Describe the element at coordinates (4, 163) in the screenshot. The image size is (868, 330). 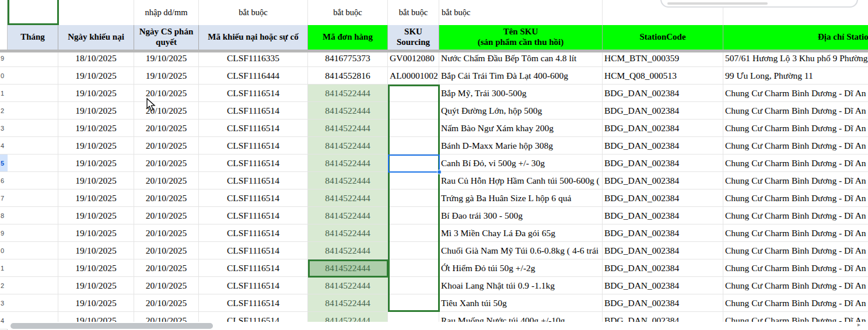
I see `row-header: 5` at that location.